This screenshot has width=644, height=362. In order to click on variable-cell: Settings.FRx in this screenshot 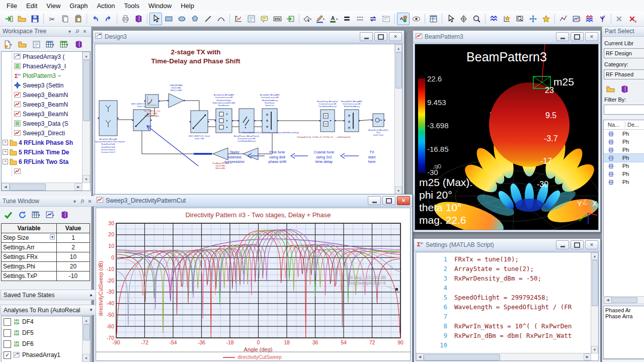, I will do `click(29, 257)`.